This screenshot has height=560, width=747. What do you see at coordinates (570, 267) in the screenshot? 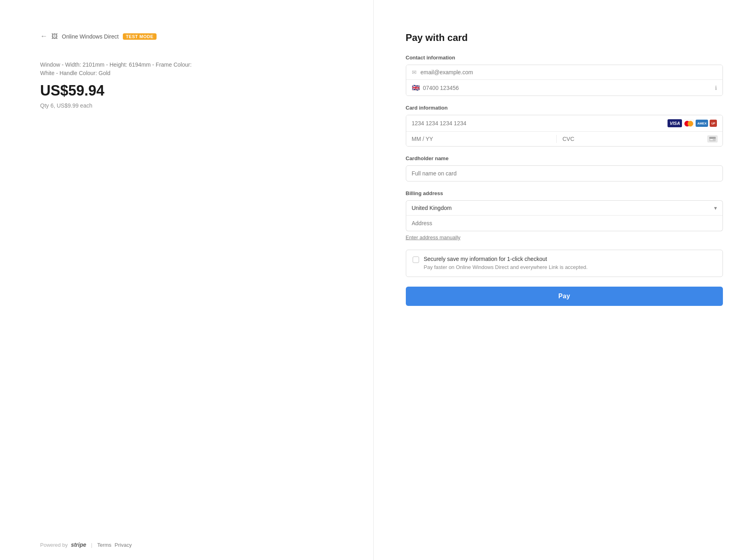
I see `save-info-subtitle: Pay faster on Online Windows Direct and …` at bounding box center [570, 267].